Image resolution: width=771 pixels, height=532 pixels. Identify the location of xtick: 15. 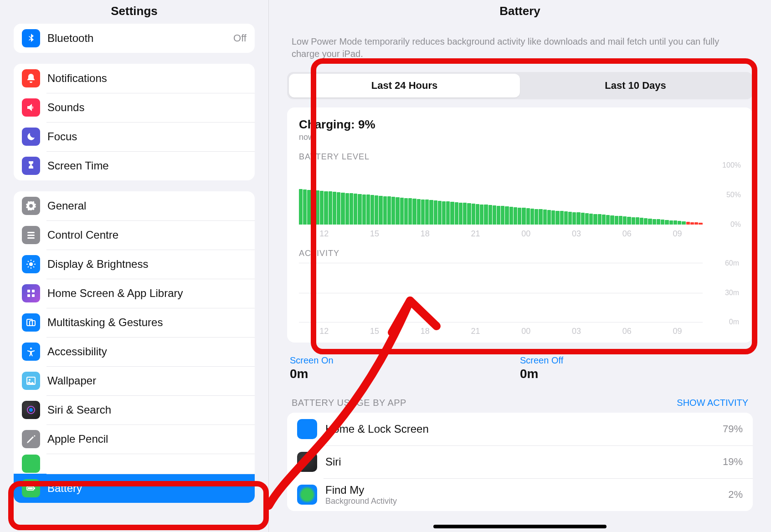
(375, 234).